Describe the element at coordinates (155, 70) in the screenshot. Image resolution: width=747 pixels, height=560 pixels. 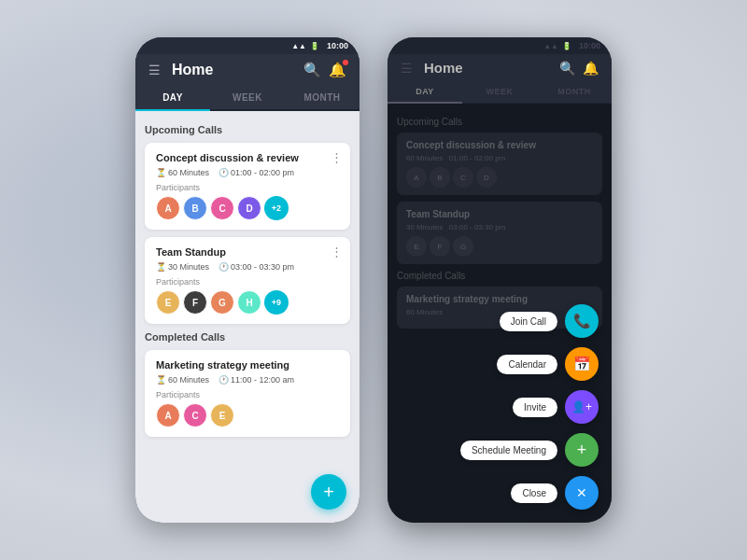
I see `hamburger-icon: ☰` at that location.